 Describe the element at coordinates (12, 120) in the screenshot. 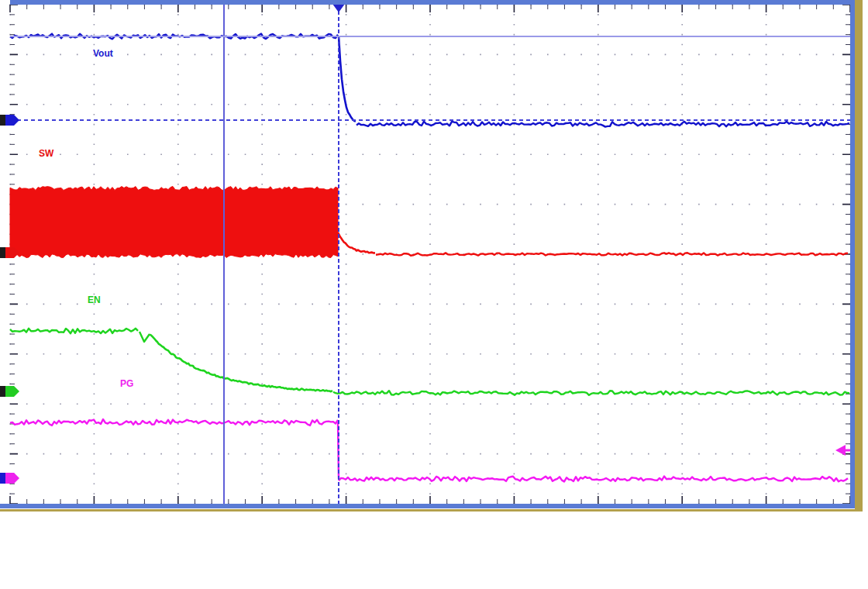

I see `channel-marker-c1` at that location.